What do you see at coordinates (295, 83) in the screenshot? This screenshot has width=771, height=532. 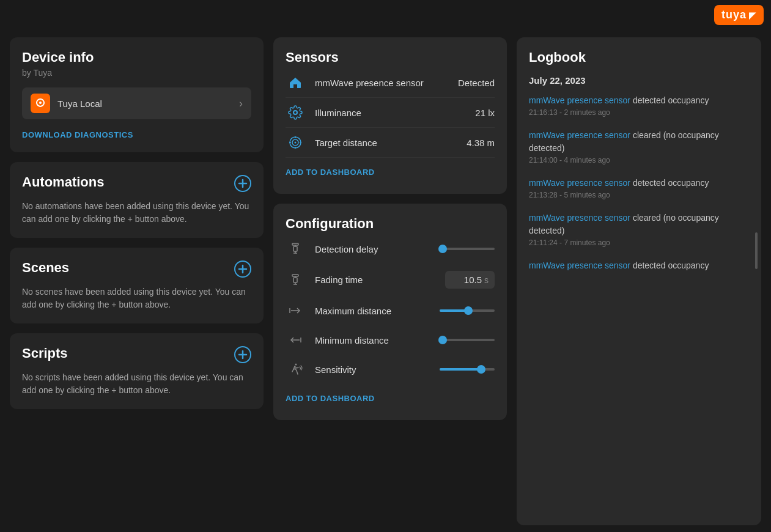 I see `home-icon` at bounding box center [295, 83].